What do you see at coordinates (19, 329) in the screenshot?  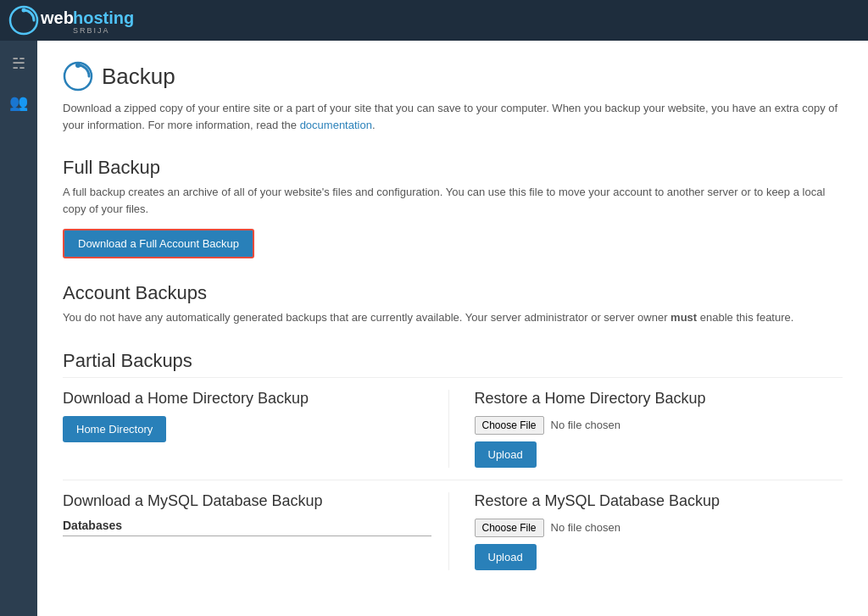 I see `sidebar: ☵ 👥` at bounding box center [19, 329].